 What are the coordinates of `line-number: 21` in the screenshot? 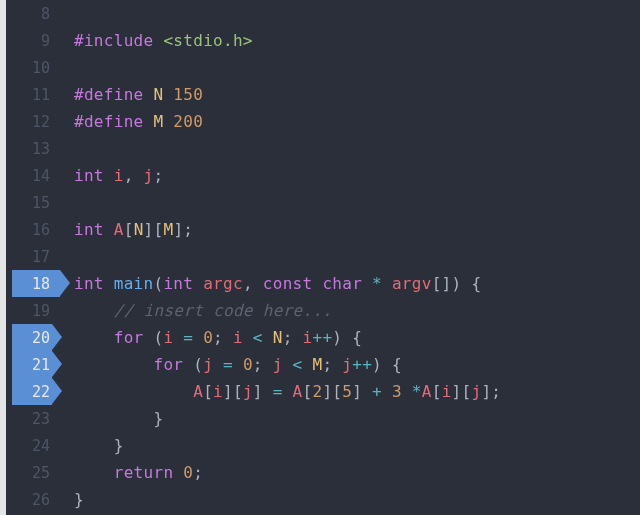 It's located at (33, 365).